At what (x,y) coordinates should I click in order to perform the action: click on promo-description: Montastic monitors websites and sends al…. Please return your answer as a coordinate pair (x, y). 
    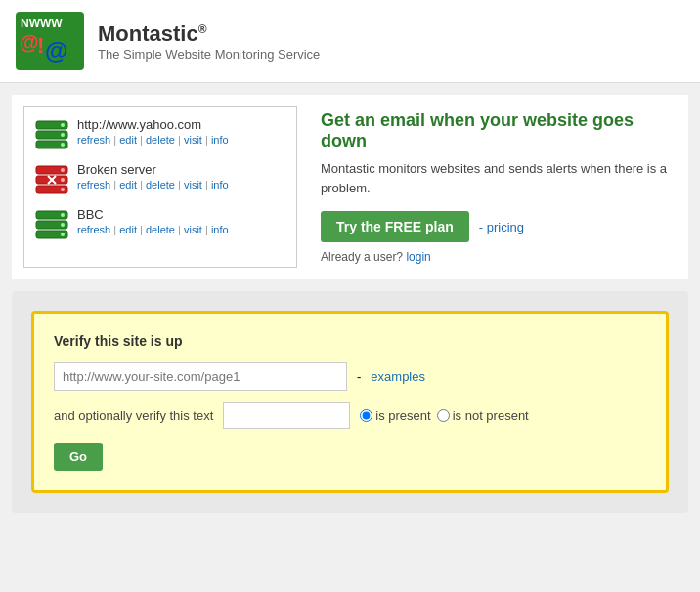
    Looking at the image, I should click on (495, 178).